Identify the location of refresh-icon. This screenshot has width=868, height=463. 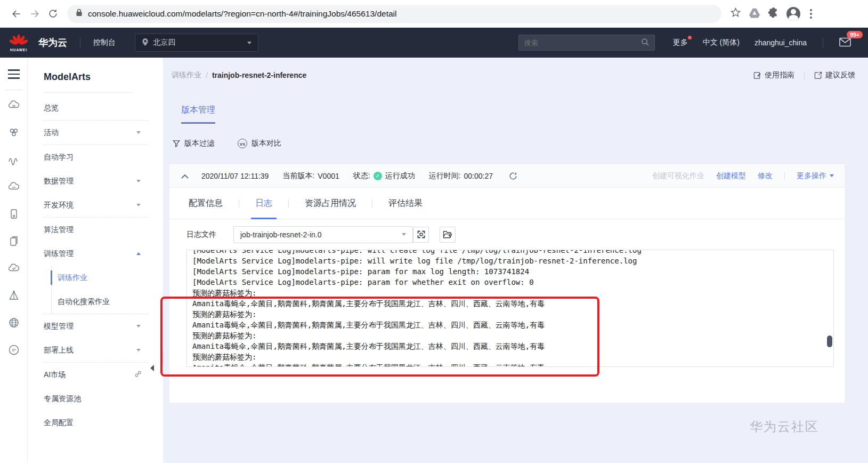
(513, 176).